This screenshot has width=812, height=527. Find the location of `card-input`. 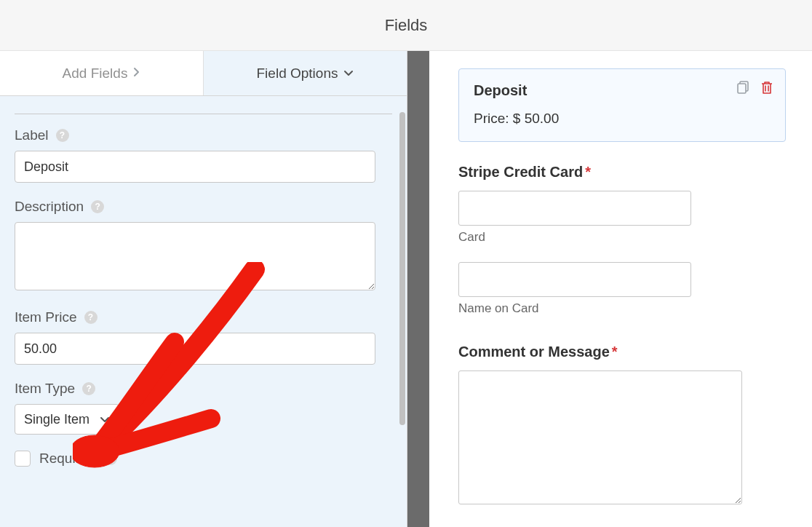

card-input is located at coordinates (575, 208).